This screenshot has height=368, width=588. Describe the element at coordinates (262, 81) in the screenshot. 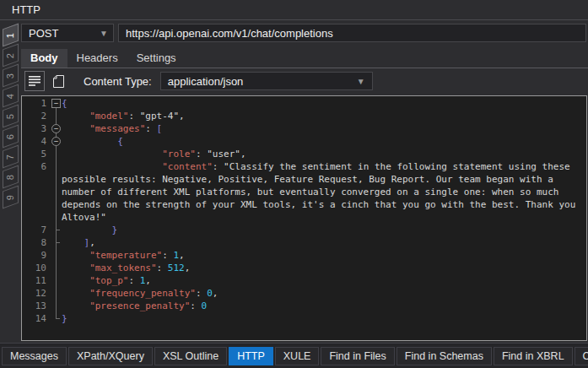

I see `content-type-value: application/json` at that location.